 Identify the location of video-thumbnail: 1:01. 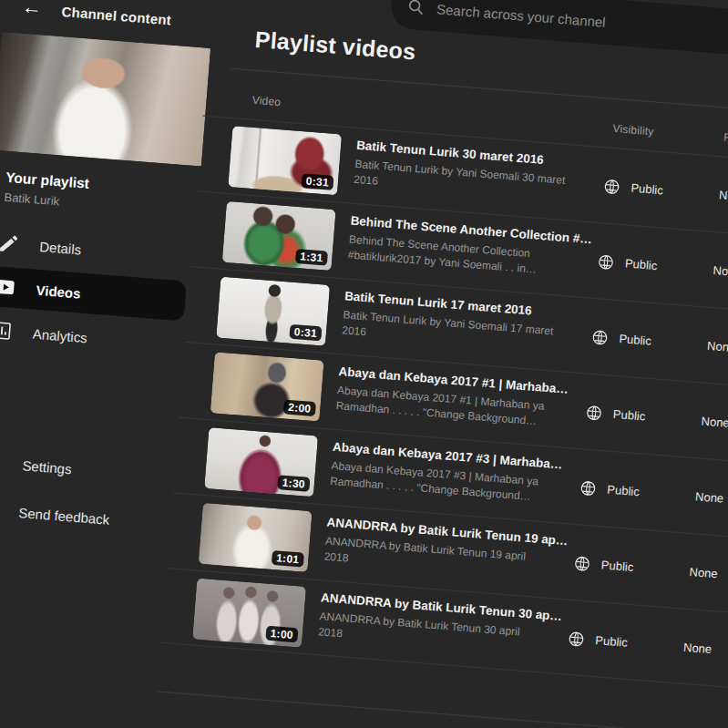
(255, 538).